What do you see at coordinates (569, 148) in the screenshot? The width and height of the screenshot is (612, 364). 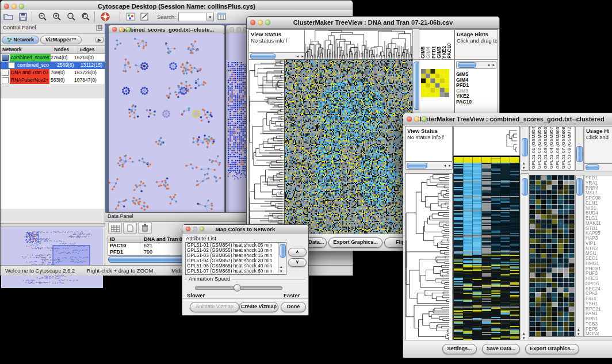 I see `column-label: GPL51-08 (GSM872)` at bounding box center [569, 148].